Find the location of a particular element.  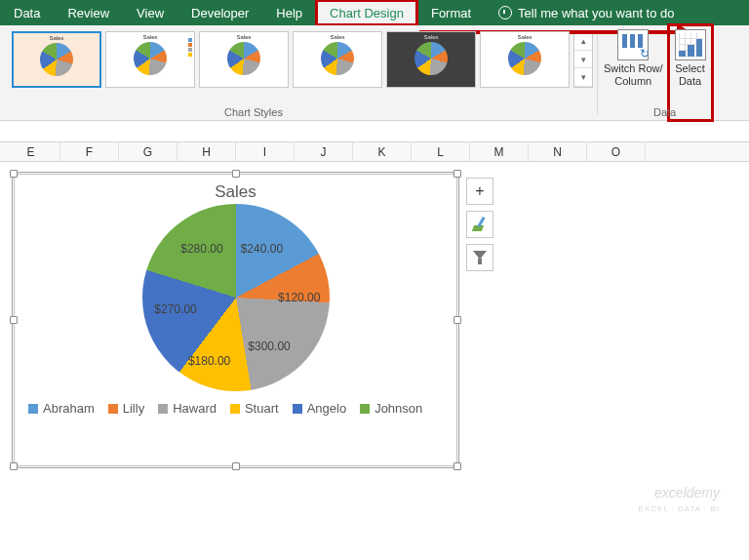

col-header: L is located at coordinates (441, 152).